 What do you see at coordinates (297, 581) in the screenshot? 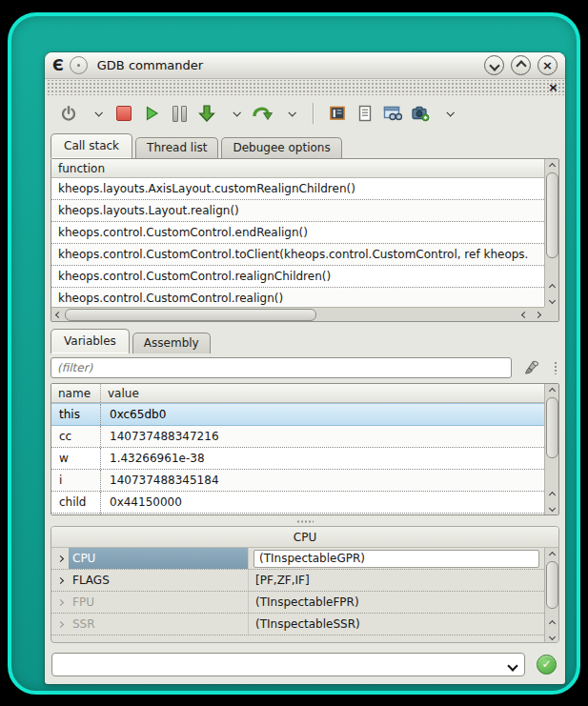
I see `register-row: FLAGS [PF,ZF,IF]` at bounding box center [297, 581].